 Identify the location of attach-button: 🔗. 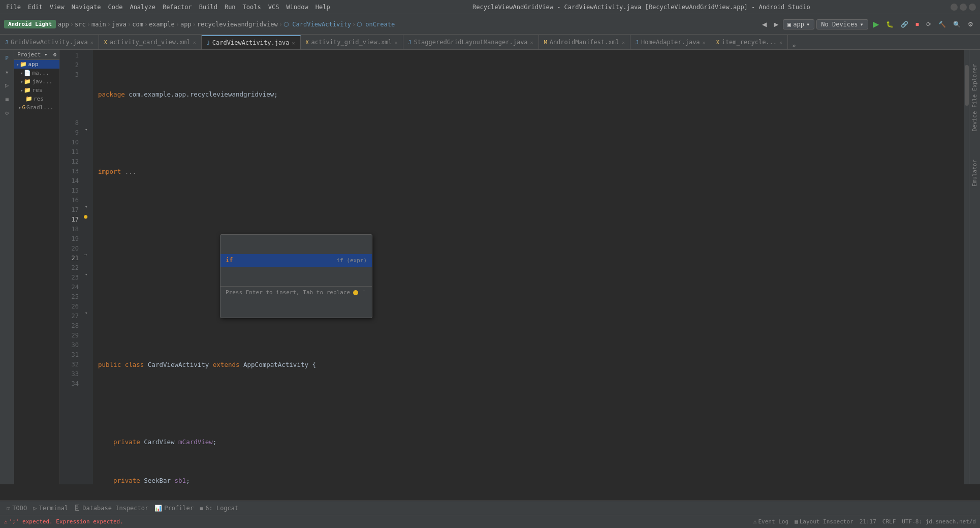
(904, 24).